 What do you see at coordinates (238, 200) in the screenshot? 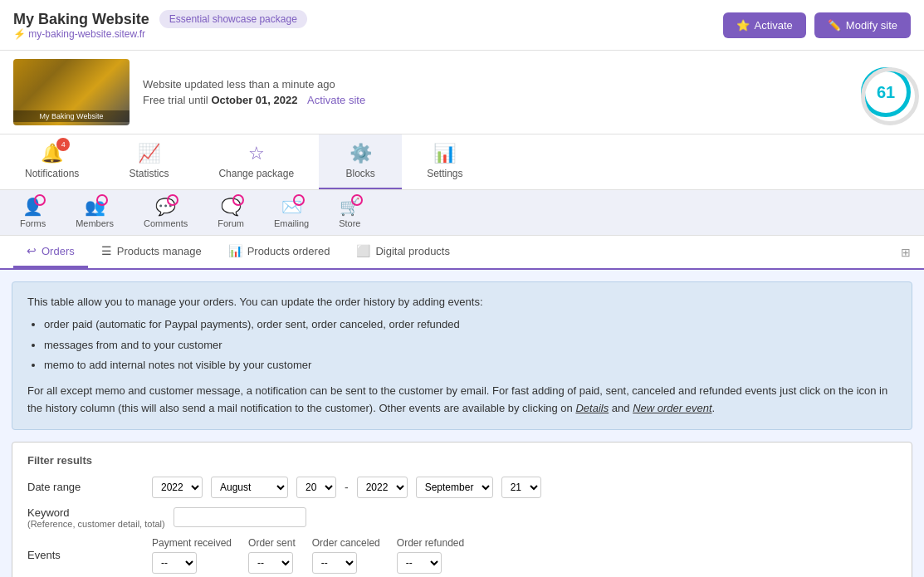
I see `forum-badge-ring` at bounding box center [238, 200].